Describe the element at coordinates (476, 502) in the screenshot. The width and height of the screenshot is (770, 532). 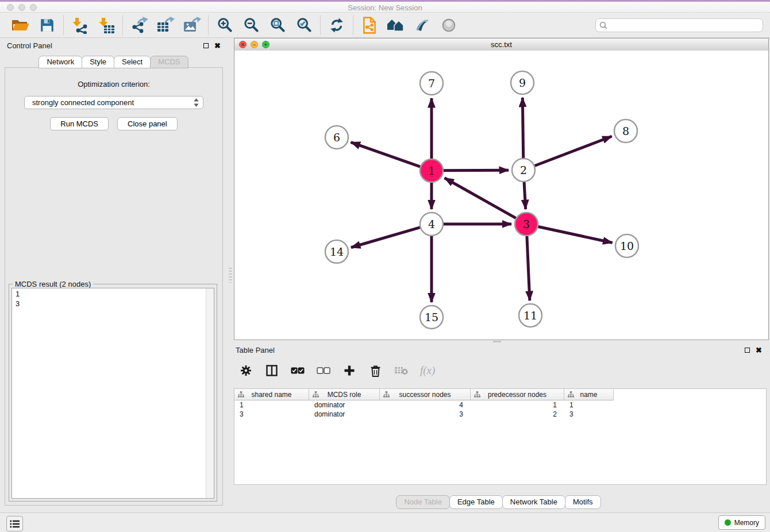
I see `tab-edge-table: Edge Table` at that location.